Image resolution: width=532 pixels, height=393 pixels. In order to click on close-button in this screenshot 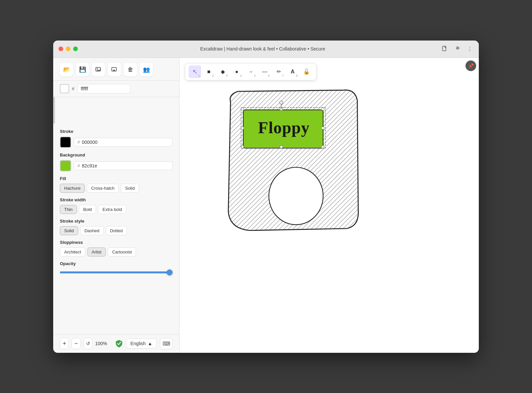, I will do `click(61, 49)`.